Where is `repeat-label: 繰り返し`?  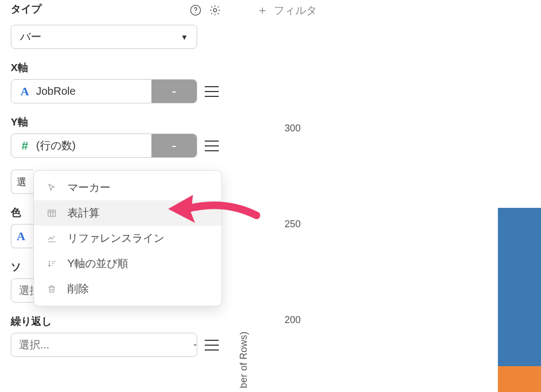
repeat-label: 繰り返し is located at coordinates (116, 321).